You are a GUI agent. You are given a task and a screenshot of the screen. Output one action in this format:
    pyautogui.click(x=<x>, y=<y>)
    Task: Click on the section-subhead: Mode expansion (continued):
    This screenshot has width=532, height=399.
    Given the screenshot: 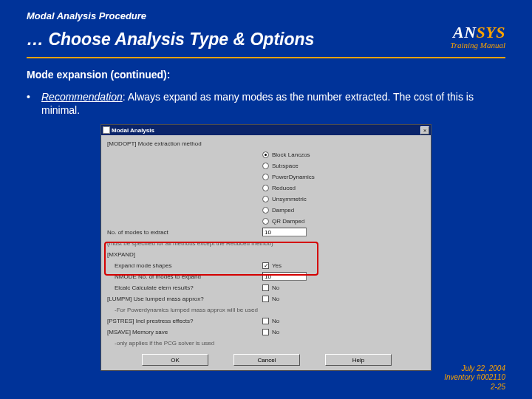 What is the action you would take?
    pyautogui.click(x=266, y=75)
    